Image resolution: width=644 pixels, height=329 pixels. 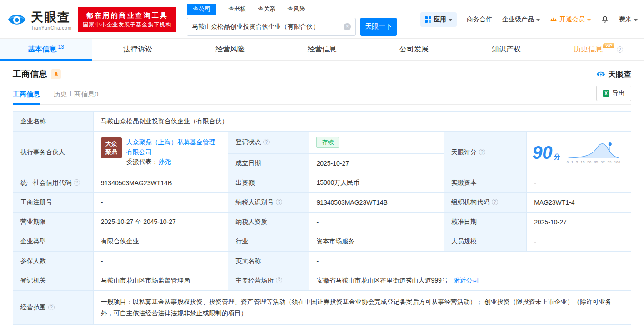 I want to click on label-org-code: 组织机构代码, so click(x=485, y=203).